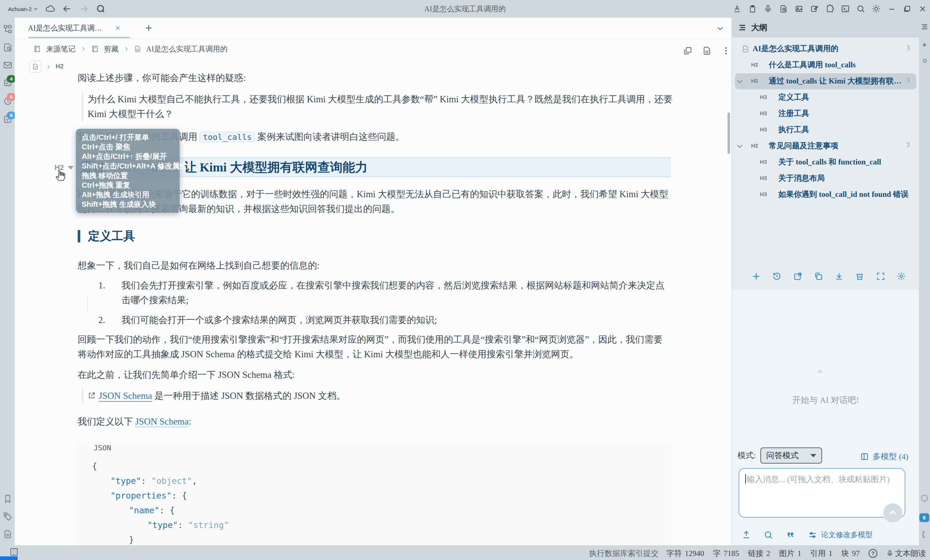  Describe the element at coordinates (826, 49) in the screenshot. I see `outline-item: AI是怎么实现工具调用的3` at that location.